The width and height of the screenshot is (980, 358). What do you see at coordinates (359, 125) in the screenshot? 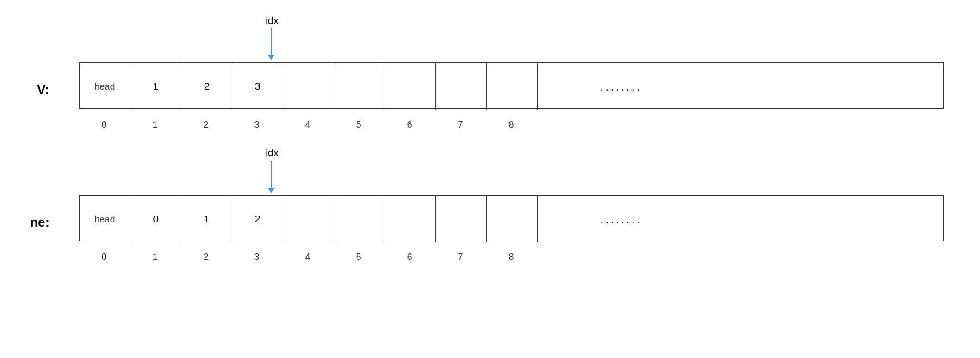
I see `top-idx-5: 5` at bounding box center [359, 125].